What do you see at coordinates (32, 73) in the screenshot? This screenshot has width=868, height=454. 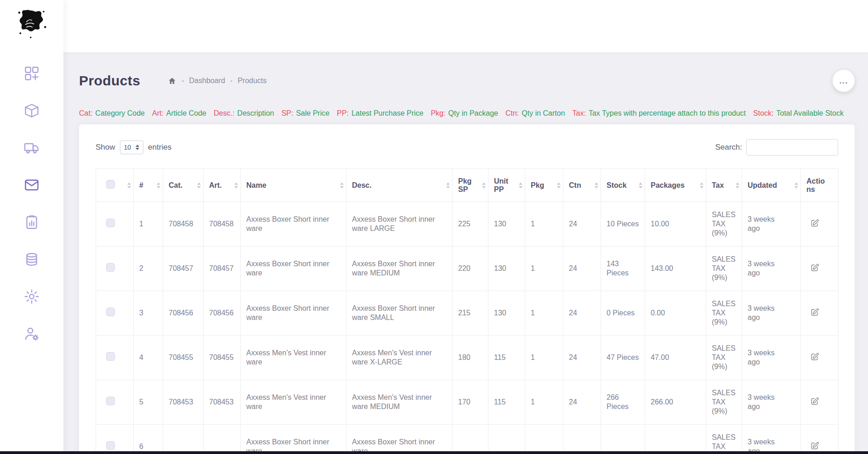 I see `grid-plus-icon` at bounding box center [32, 73].